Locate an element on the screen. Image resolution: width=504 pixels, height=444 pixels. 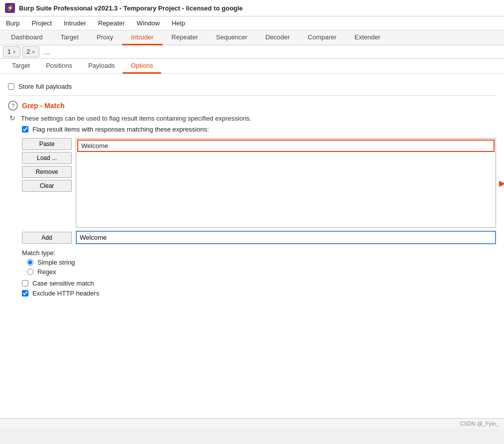
match-type-section: Match type: Simple string Regex is located at coordinates (259, 262).